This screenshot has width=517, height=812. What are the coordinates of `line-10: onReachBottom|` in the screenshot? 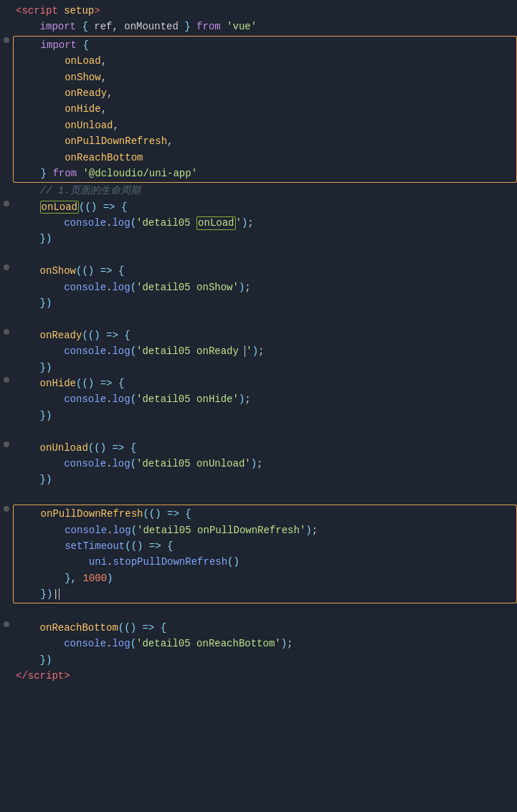 It's located at (258, 158).